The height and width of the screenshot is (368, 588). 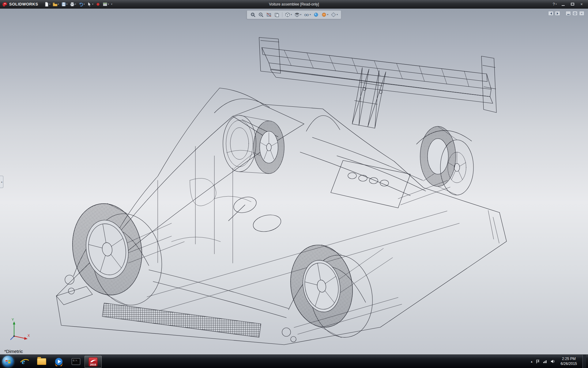 What do you see at coordinates (288, 15) in the screenshot?
I see `view-orientation-button: ▾` at bounding box center [288, 15].